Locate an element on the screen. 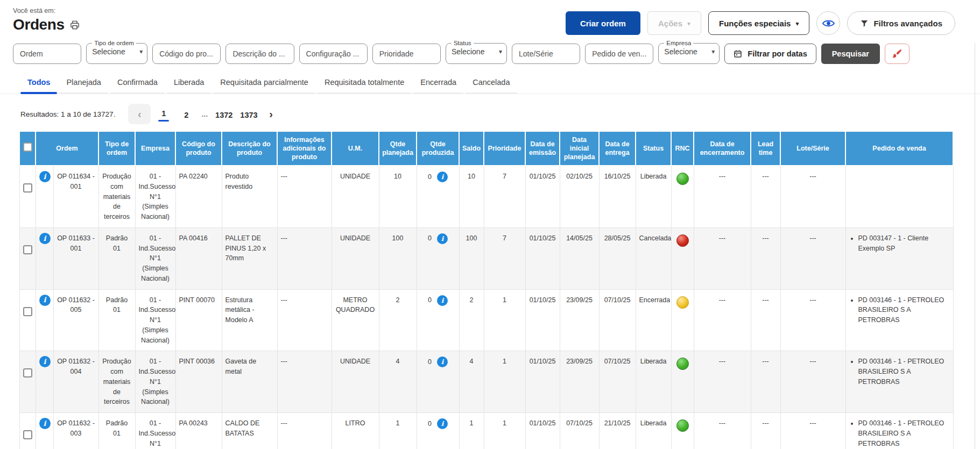 This screenshot has width=980, height=449. cell-pedido_venda: PD 003146 - 1 - PETROLEO BRASILEIRO S A … is located at coordinates (899, 431).